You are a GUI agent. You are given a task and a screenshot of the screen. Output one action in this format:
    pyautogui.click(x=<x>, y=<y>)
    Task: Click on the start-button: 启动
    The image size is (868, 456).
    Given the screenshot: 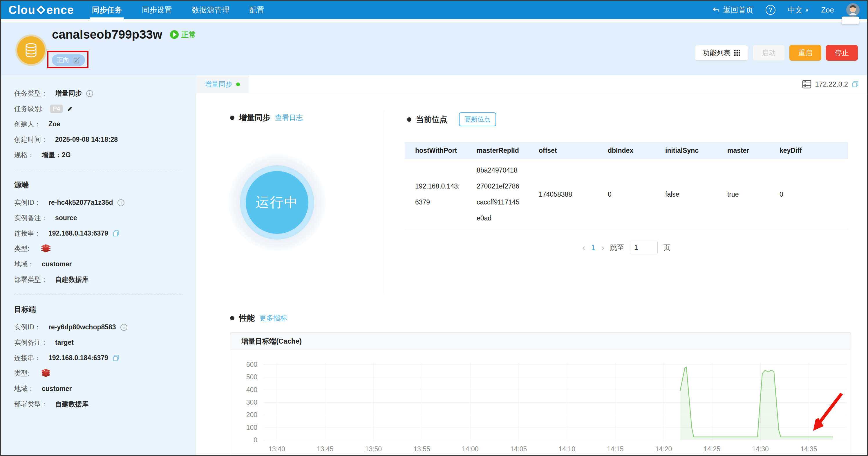 What is the action you would take?
    pyautogui.click(x=769, y=53)
    